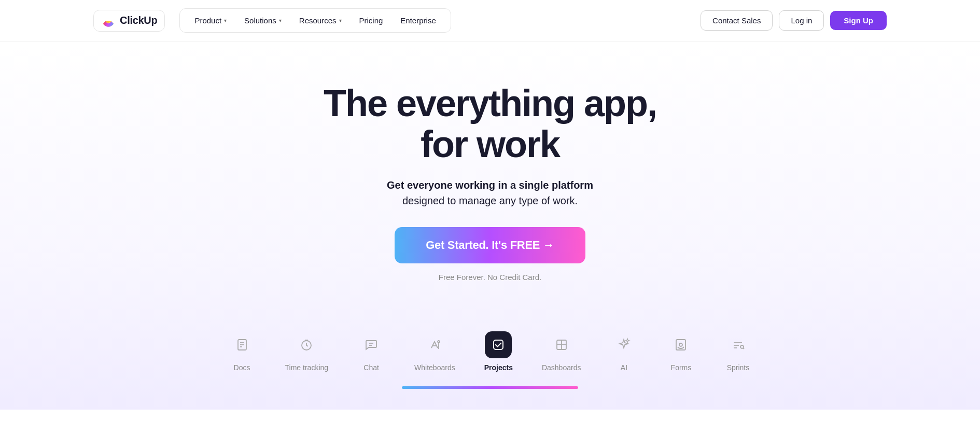  Describe the element at coordinates (435, 345) in the screenshot. I see `whiteboard-icon` at that location.